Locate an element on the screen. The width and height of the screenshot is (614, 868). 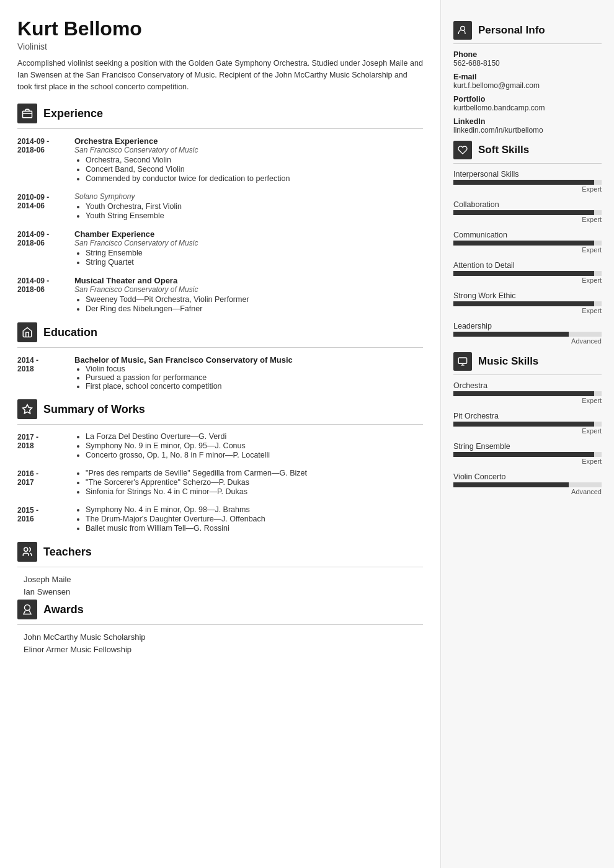
skill-workethic: Strong Work Ethic Expert is located at coordinates (527, 303).